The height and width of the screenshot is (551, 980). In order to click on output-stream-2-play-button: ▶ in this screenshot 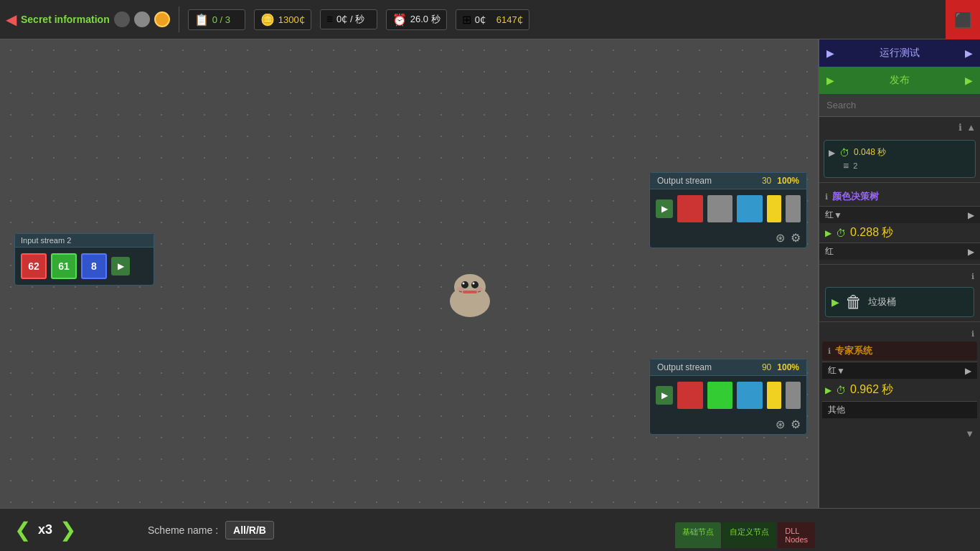, I will do `click(664, 395)`.